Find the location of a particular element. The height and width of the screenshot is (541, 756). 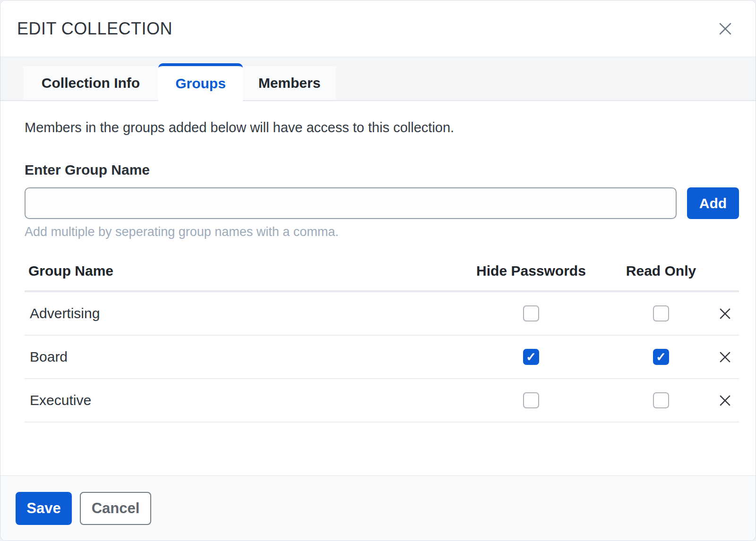

cancel-button: Cancel is located at coordinates (115, 508).